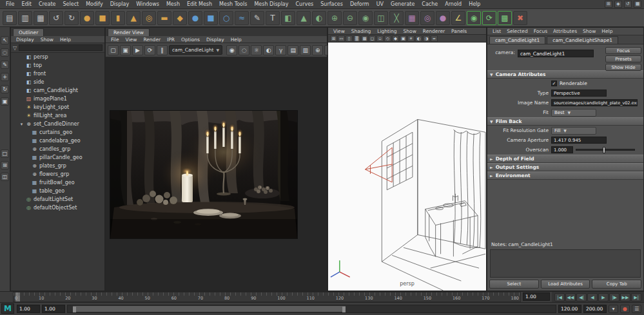 The width and height of the screenshot is (644, 315). What do you see at coordinates (339, 31) in the screenshot?
I see `viewport-menu-view: View` at bounding box center [339, 31].